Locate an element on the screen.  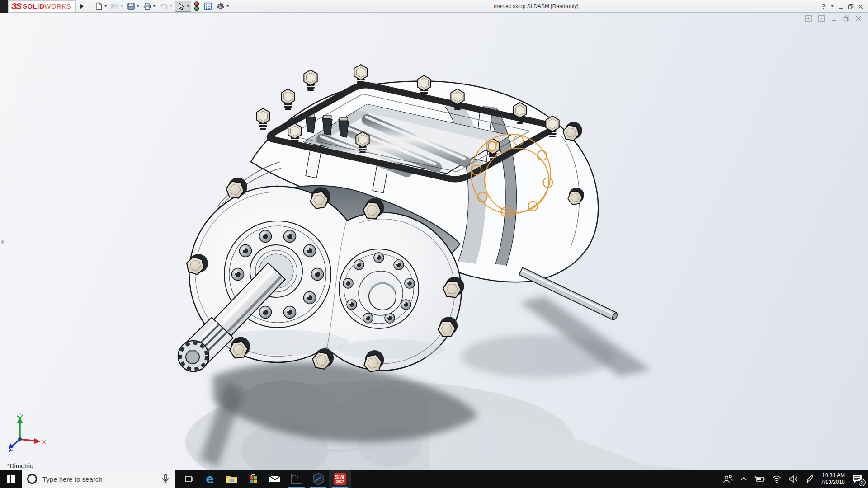
command-prompt-button: C:\_ is located at coordinates (297, 479).